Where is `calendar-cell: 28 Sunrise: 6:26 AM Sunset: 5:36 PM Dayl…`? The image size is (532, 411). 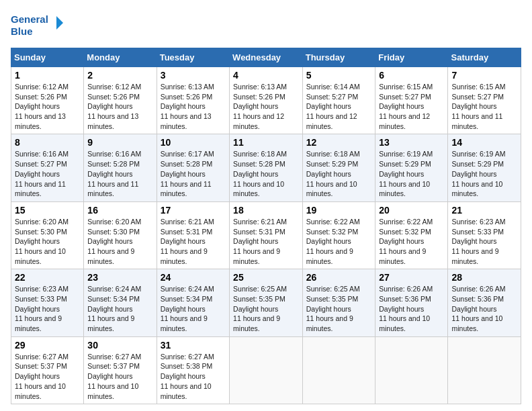
calendar-cell: 28 Sunrise: 6:26 AM Sunset: 5:36 PM Dayl… is located at coordinates (485, 303).